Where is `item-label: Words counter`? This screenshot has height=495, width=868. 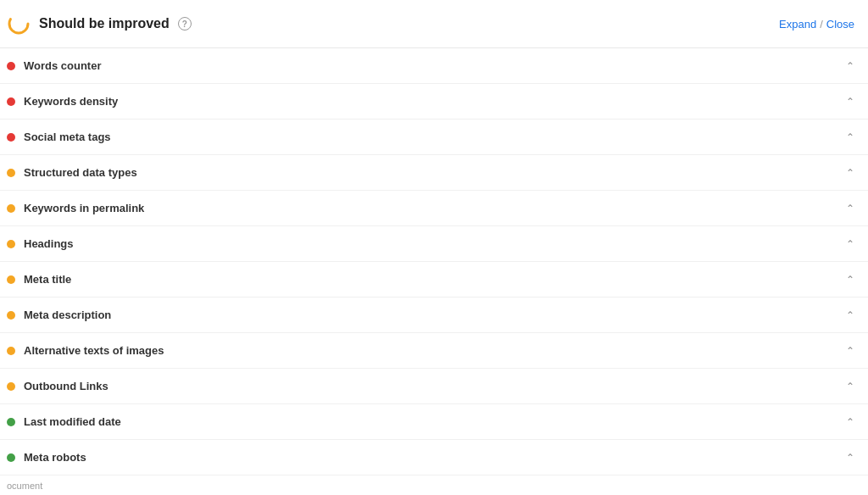 item-label: Words counter is located at coordinates (63, 66).